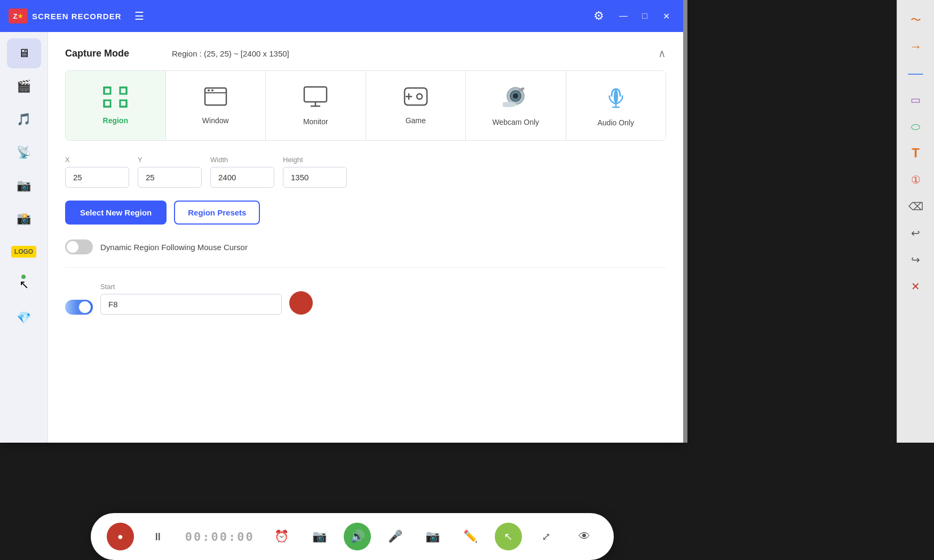 This screenshot has height=560, width=934. What do you see at coordinates (342, 16) in the screenshot?
I see `title-bar: Z ★ SCREEN RECORDER ☰ ⚙ — □ ✕` at bounding box center [342, 16].